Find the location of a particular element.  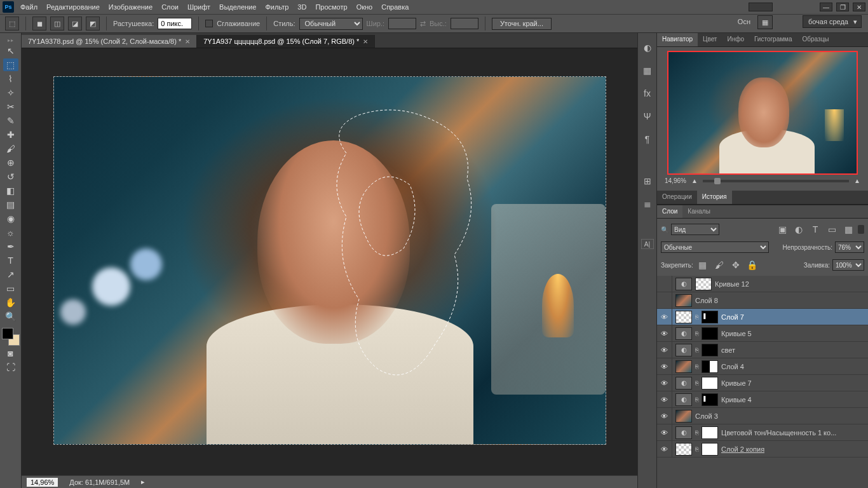

layer-name: Кривые 5 is located at coordinates (736, 334).